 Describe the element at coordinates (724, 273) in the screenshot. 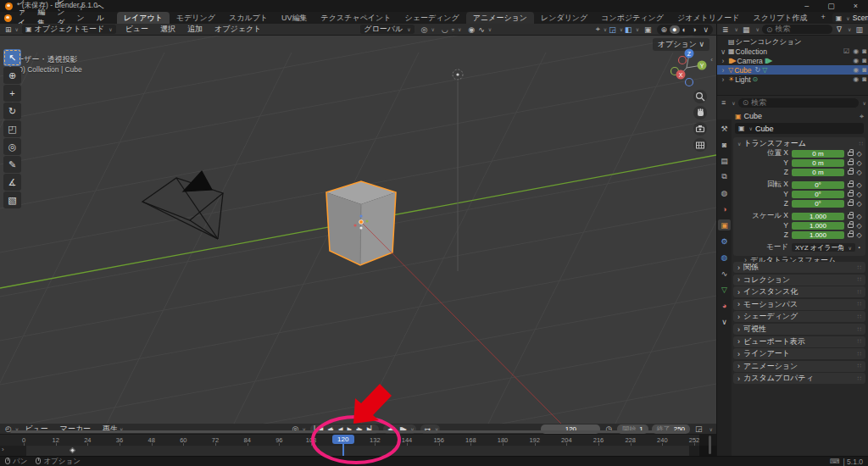

I see `tab-constraints: ∿` at that location.